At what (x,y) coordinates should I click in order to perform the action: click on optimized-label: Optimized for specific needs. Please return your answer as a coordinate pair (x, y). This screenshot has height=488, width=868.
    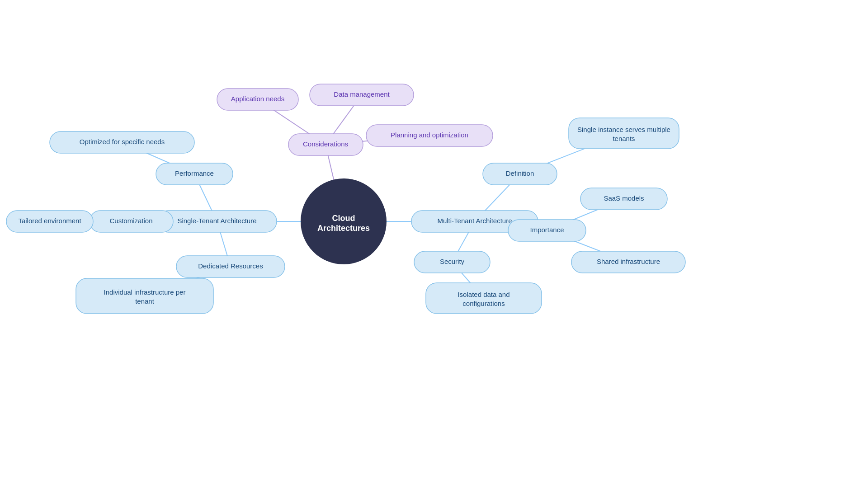
    Looking at the image, I should click on (122, 142).